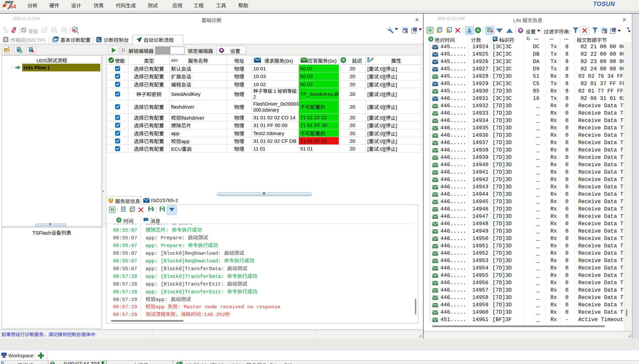  What do you see at coordinates (449, 30) in the screenshot?
I see `svg-text: c` at bounding box center [449, 30].